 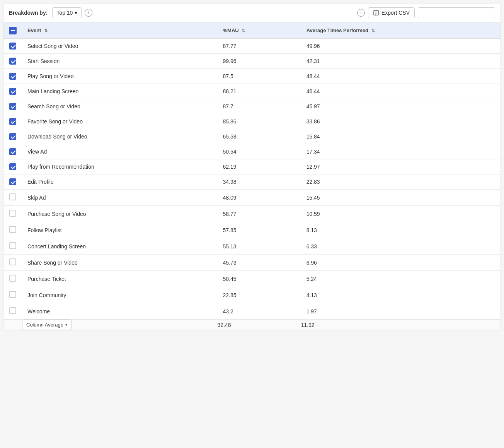 What do you see at coordinates (259, 295) in the screenshot?
I see `row-mau: 22.85` at bounding box center [259, 295].